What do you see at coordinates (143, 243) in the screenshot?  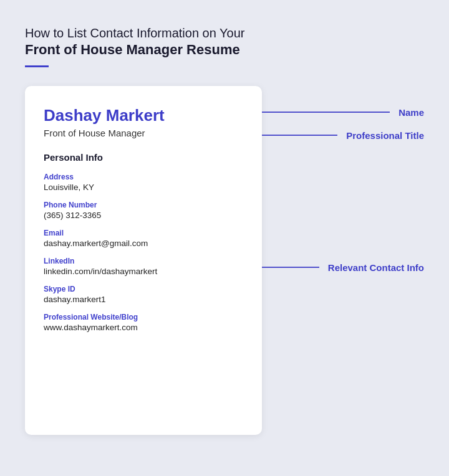 I see `info-value-email: dashay.markert@gmail.com` at bounding box center [143, 243].